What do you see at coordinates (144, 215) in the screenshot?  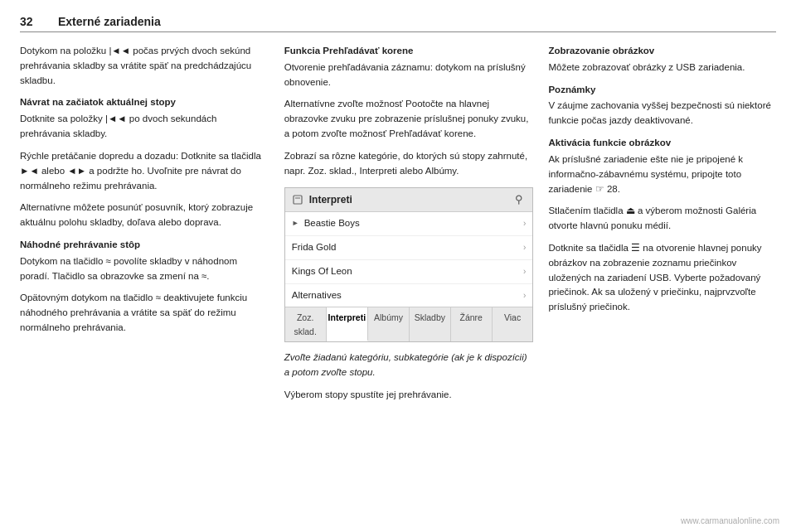 I see `left-p3b: Alternatívne môžete posunúť posuvník, kt…` at bounding box center [144, 215].